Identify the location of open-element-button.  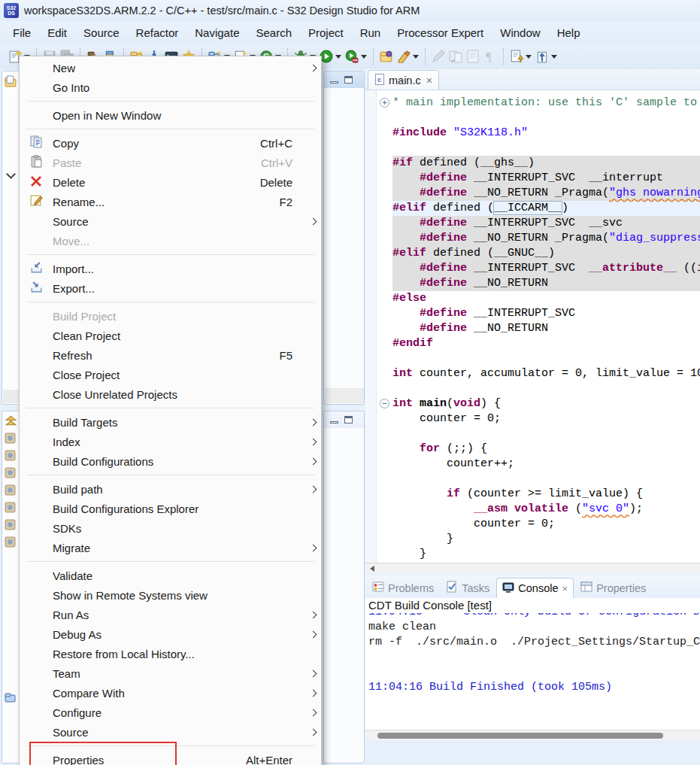
(386, 56).